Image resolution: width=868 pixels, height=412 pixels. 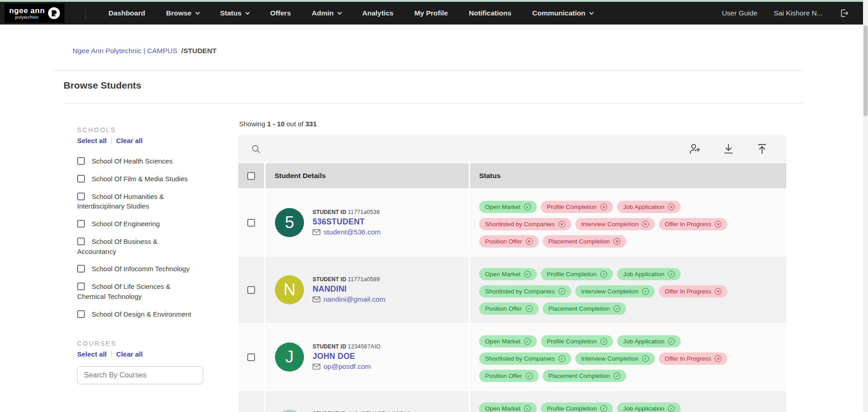 What do you see at coordinates (844, 13) in the screenshot?
I see `logout-icon` at bounding box center [844, 13].